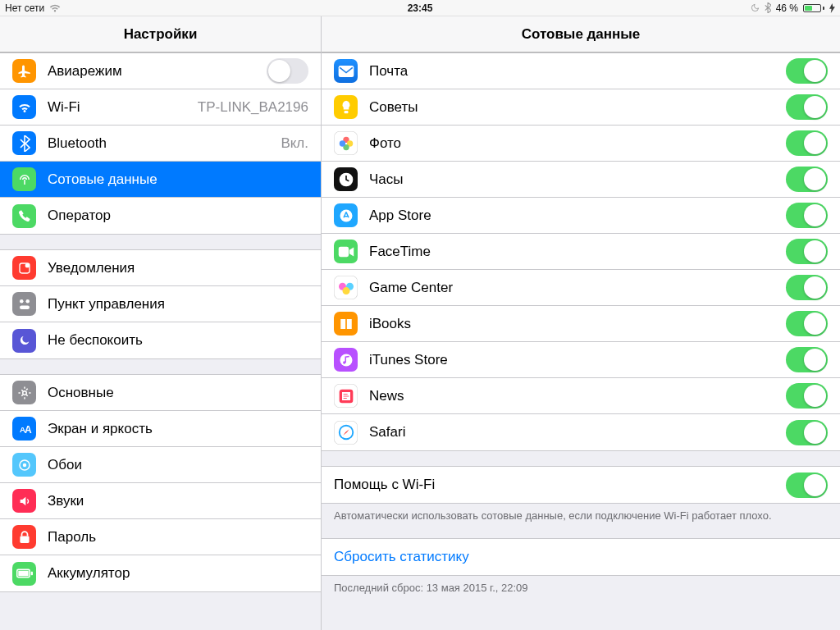 This screenshot has height=630, width=840. I want to click on app-row-ibooks: iBooks, so click(581, 324).